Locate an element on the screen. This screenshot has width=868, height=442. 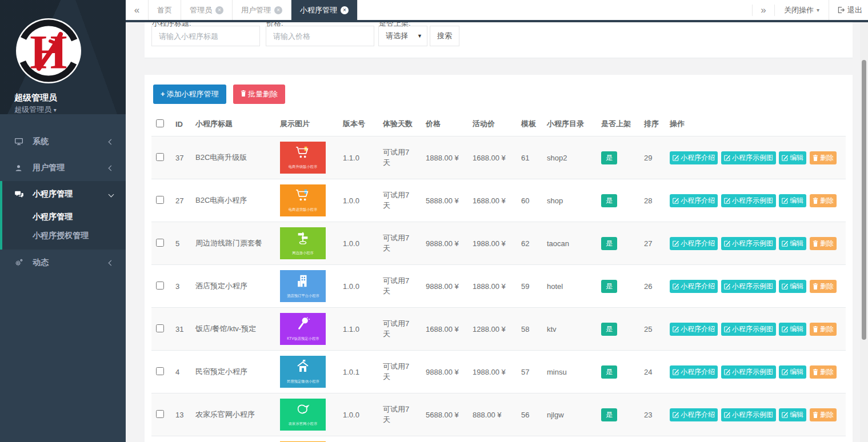
table-row: 3 酒店预定小程序 酒店预订平台小程序 1.0.0 可试用7天 9888.00 … is located at coordinates (498, 287).